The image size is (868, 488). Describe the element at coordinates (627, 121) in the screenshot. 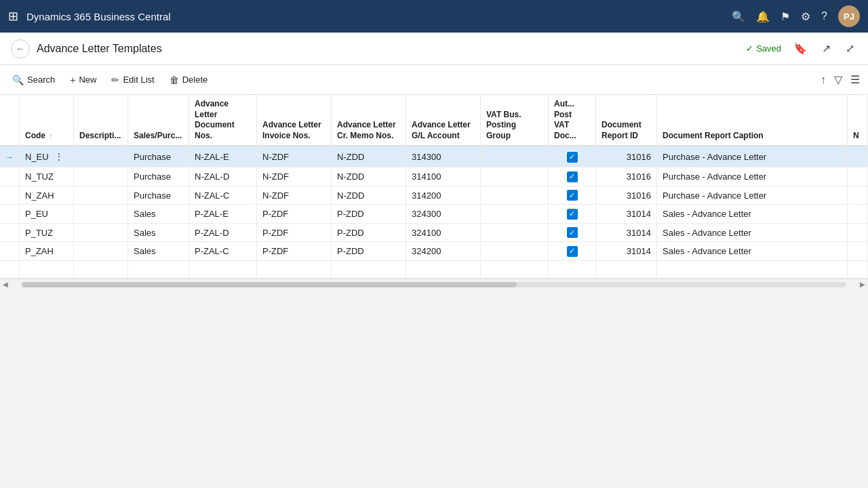

I see `column-header-doc-report-id: DocumentReport ID` at that location.